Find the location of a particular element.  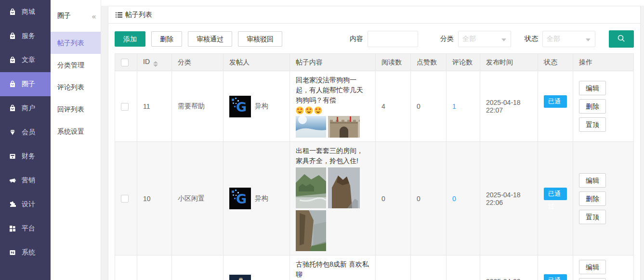

sidebar-item-label: 平台 is located at coordinates (28, 229).